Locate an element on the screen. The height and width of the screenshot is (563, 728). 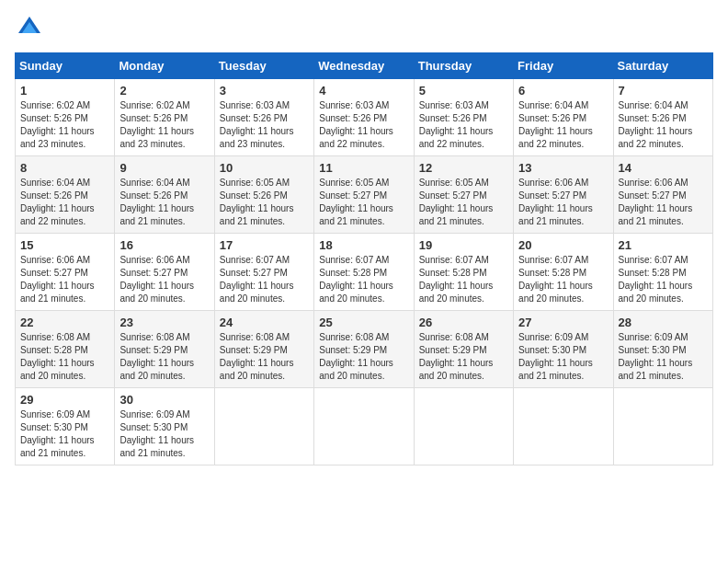
logo is located at coordinates (28, 29).